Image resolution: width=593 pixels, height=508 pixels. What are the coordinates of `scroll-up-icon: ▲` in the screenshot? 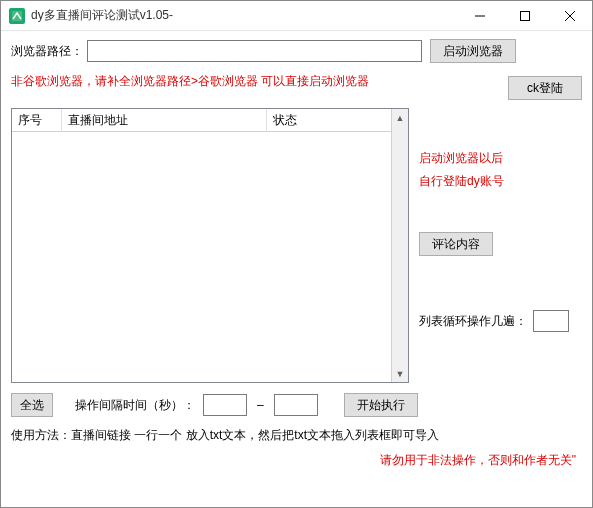 It's located at (400, 118).